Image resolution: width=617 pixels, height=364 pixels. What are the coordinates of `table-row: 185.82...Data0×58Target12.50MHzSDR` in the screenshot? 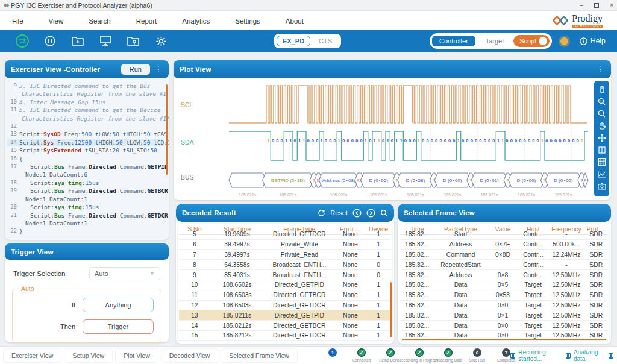 It's located at (504, 295).